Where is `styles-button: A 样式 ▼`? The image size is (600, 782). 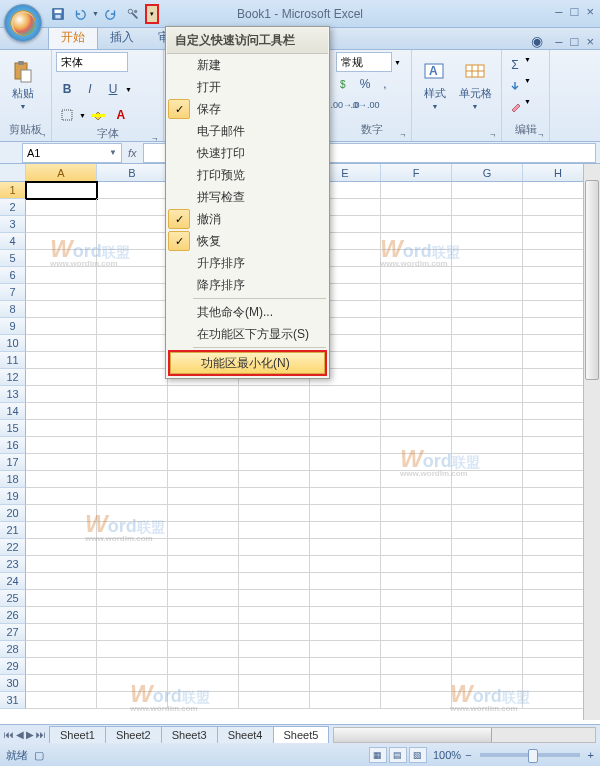 styles-button: A 样式 ▼ is located at coordinates (435, 85).